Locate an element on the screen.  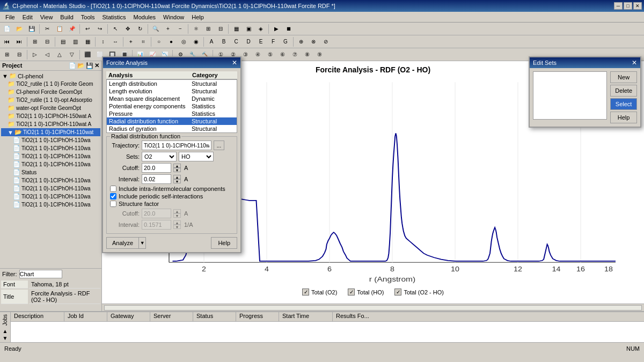
side-btn-up: ▲ is located at coordinates (5, 331).